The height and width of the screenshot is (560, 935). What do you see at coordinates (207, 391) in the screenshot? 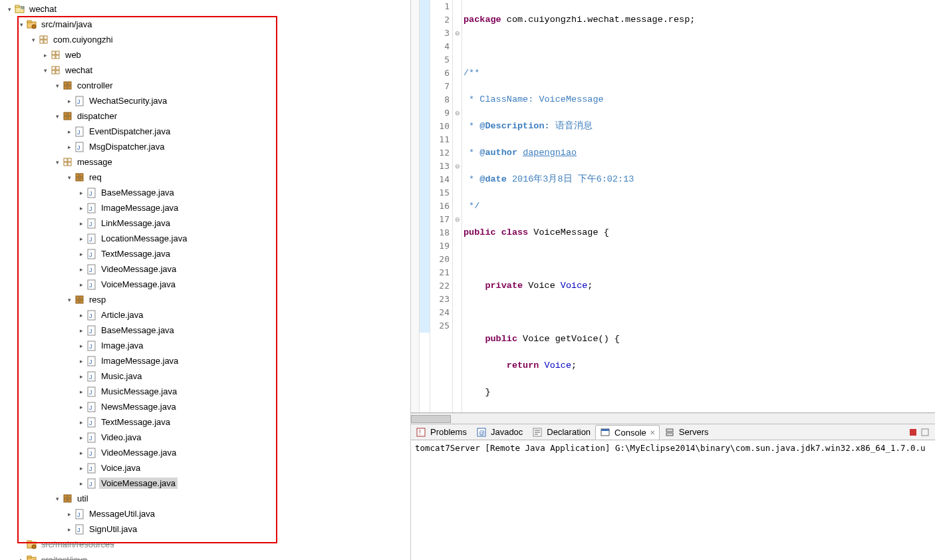
I see `tree-file: ▸JMusicMessage.java` at bounding box center [207, 391].